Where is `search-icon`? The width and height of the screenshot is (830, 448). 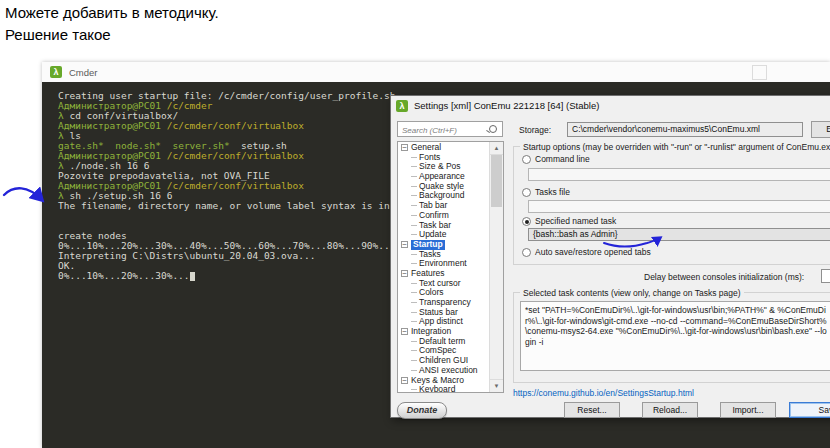 search-icon is located at coordinates (493, 129).